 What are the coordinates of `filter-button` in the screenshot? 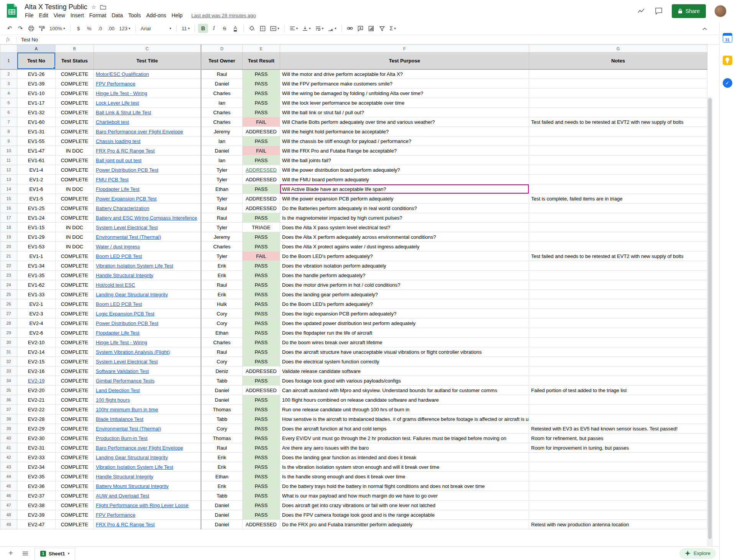 It's located at (382, 28).